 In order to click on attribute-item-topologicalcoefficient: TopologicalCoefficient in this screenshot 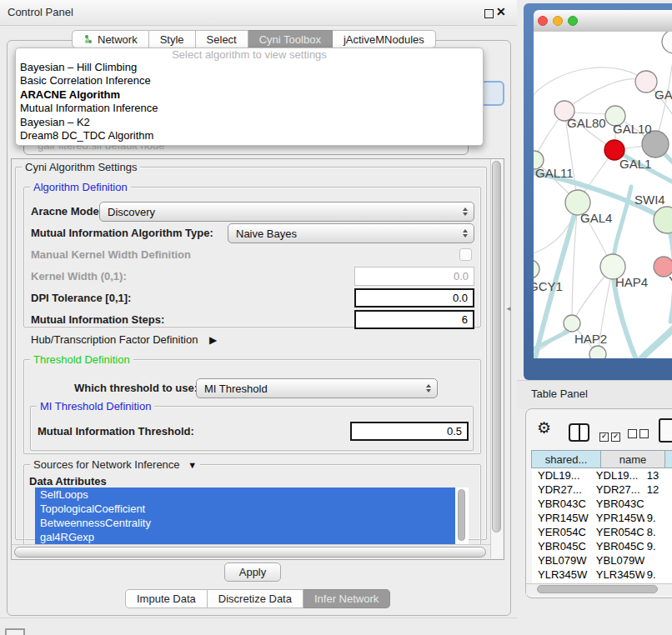, I will do `click(245, 508)`.